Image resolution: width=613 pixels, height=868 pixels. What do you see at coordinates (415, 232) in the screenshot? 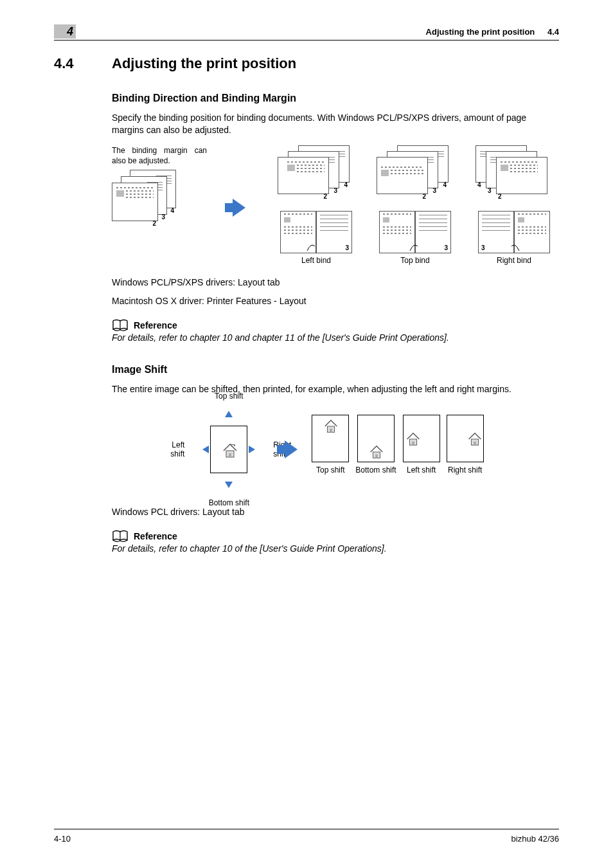
I see `top-bind-pair: 3` at bounding box center [415, 232].